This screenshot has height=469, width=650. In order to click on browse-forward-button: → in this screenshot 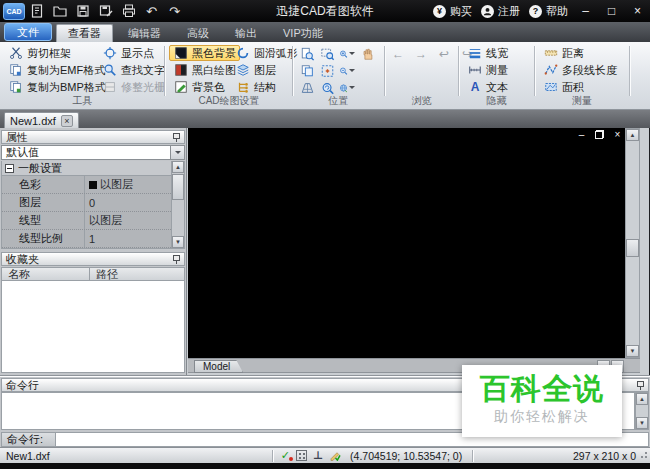, I will do `click(421, 54)`.